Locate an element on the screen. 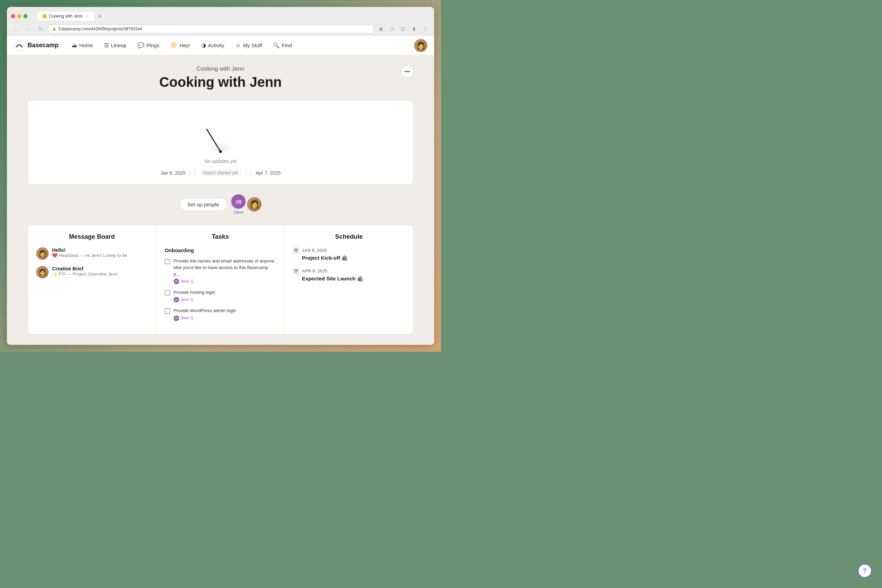 This screenshot has width=882, height=588. avatar-js: JS is located at coordinates (238, 202).